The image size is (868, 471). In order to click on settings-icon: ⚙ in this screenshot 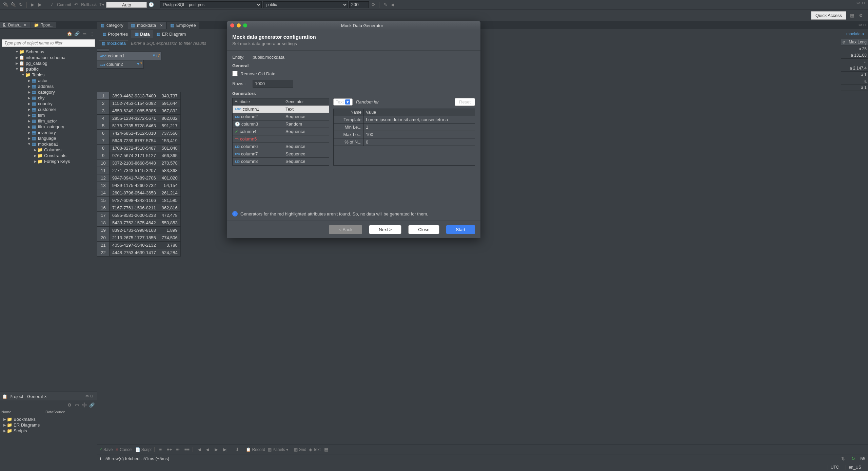, I will do `click(861, 15)`.